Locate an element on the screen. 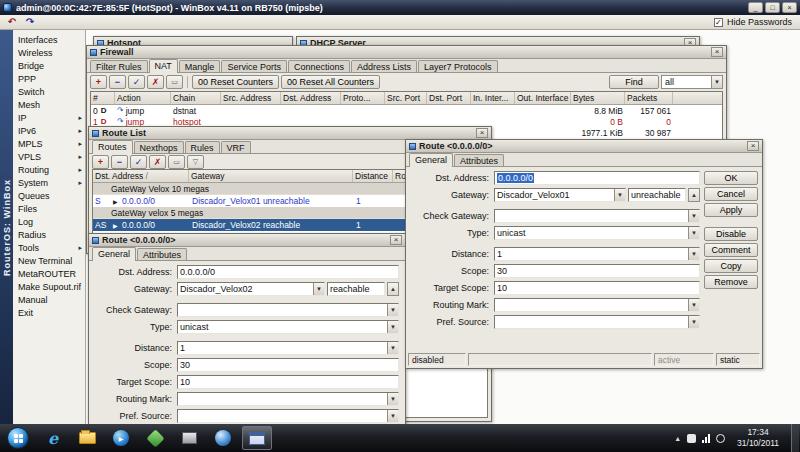 The height and width of the screenshot is (452, 800). chain-filter-dropdown: all ▼ is located at coordinates (692, 82).